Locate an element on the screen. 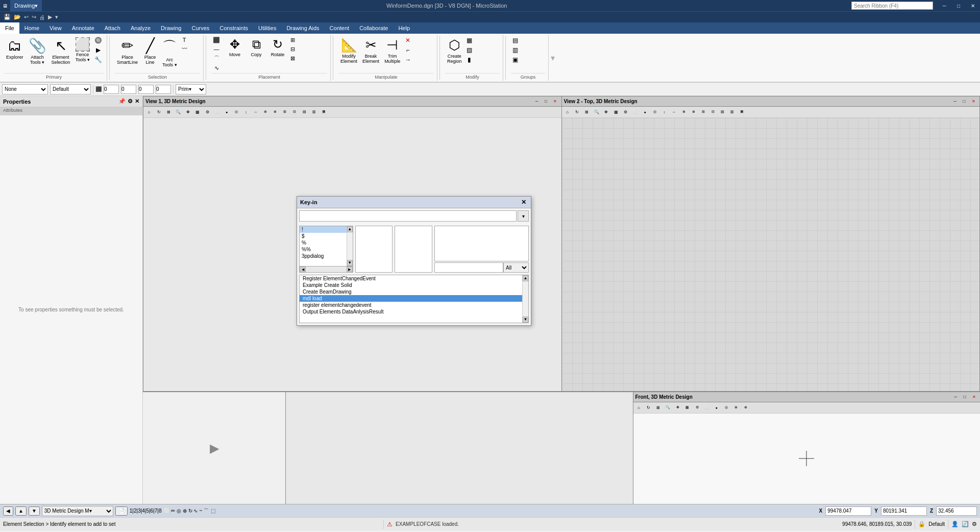  keyin-sb-up: ▲ is located at coordinates (350, 229).